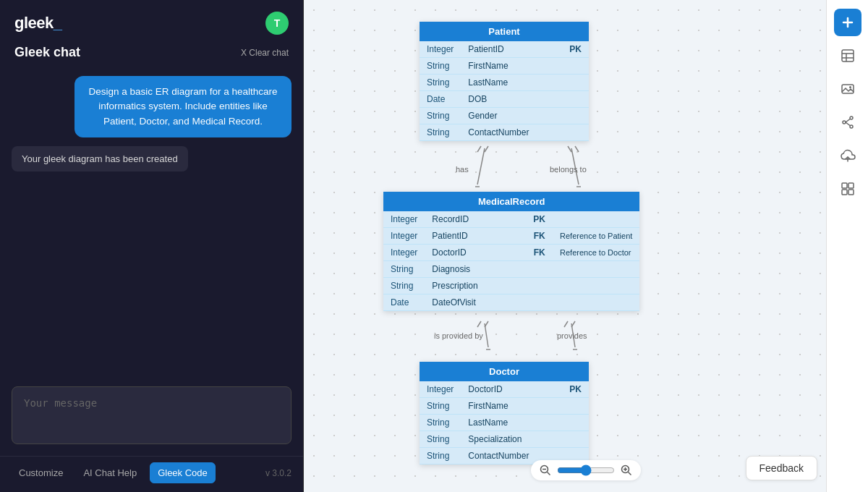  What do you see at coordinates (58, 23) in the screenshot?
I see `logo-underscore: _` at bounding box center [58, 23].